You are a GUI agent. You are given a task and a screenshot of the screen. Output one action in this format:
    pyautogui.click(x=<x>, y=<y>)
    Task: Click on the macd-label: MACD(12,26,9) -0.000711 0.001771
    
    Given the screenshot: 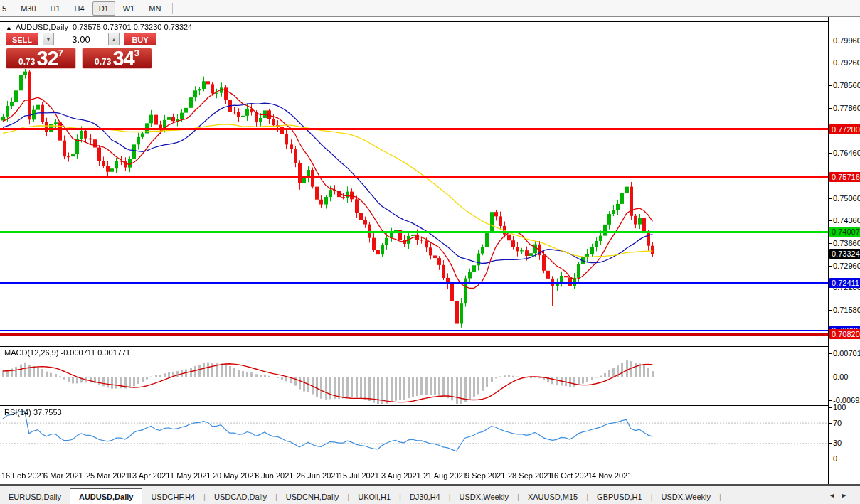 What is the action you would take?
    pyautogui.click(x=67, y=353)
    